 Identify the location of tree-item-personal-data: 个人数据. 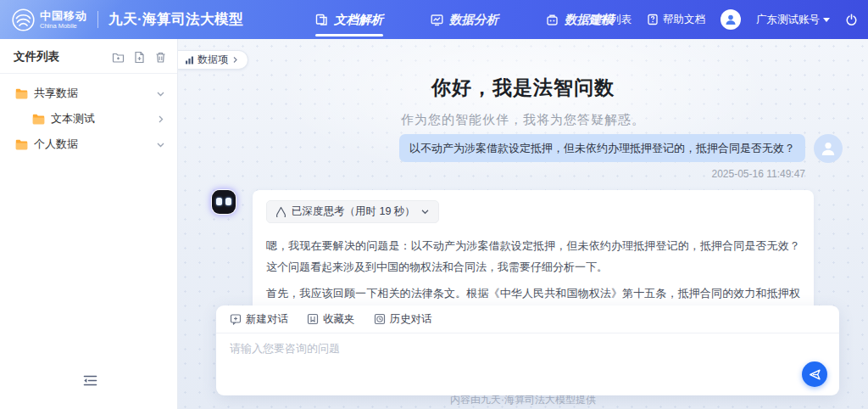
(88, 144).